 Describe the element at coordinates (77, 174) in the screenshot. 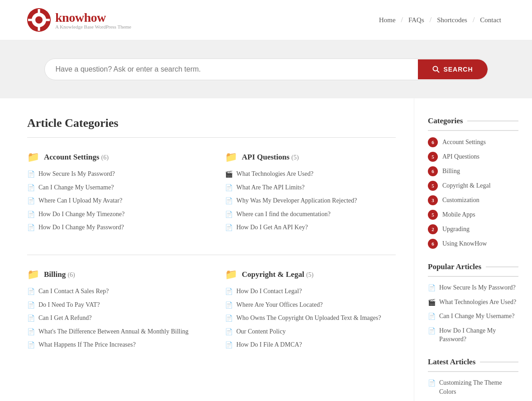

I see `article-link: How Secure Is My Password?` at that location.